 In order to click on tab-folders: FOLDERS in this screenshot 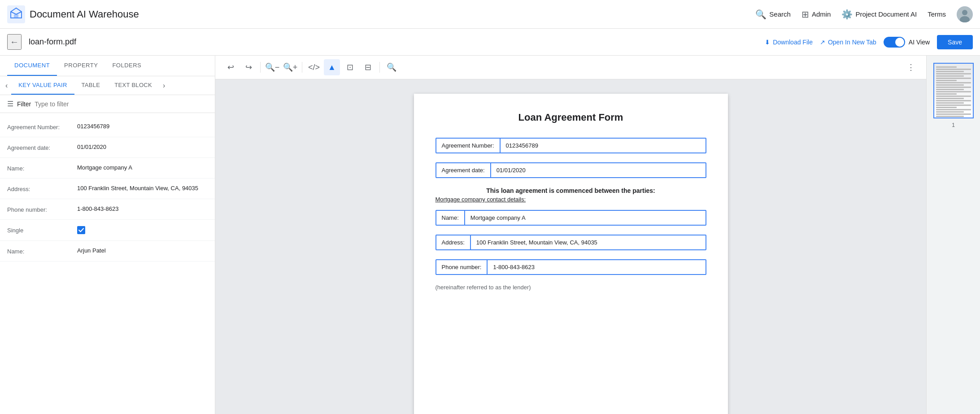, I will do `click(126, 65)`.